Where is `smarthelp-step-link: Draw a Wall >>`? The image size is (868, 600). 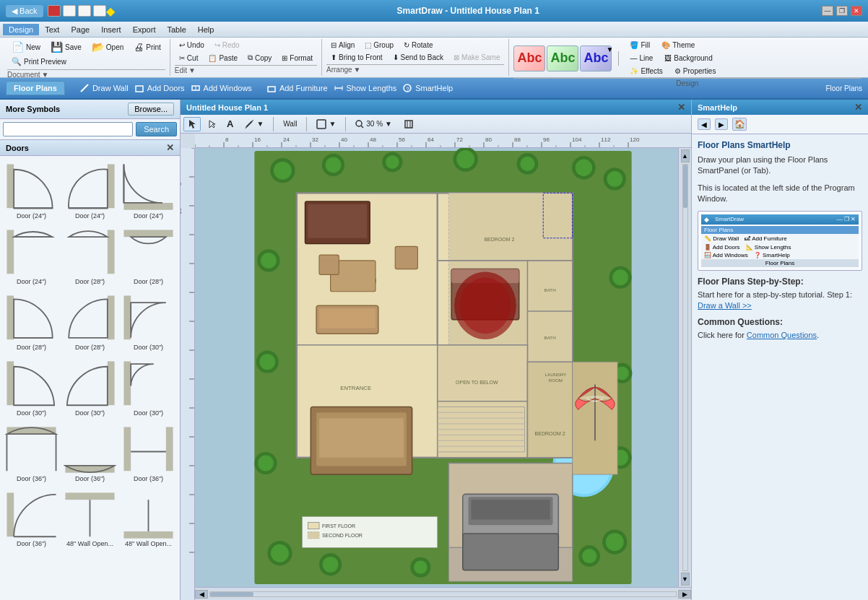 smarthelp-step-link: Draw a Wall >> is located at coordinates (725, 305).